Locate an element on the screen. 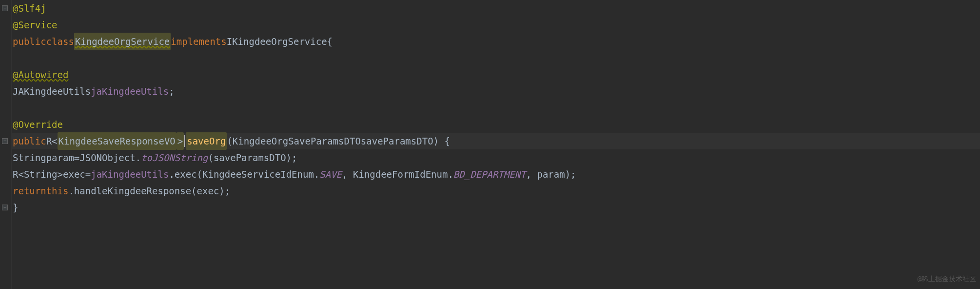  annotation: @Autowired is located at coordinates (40, 75).